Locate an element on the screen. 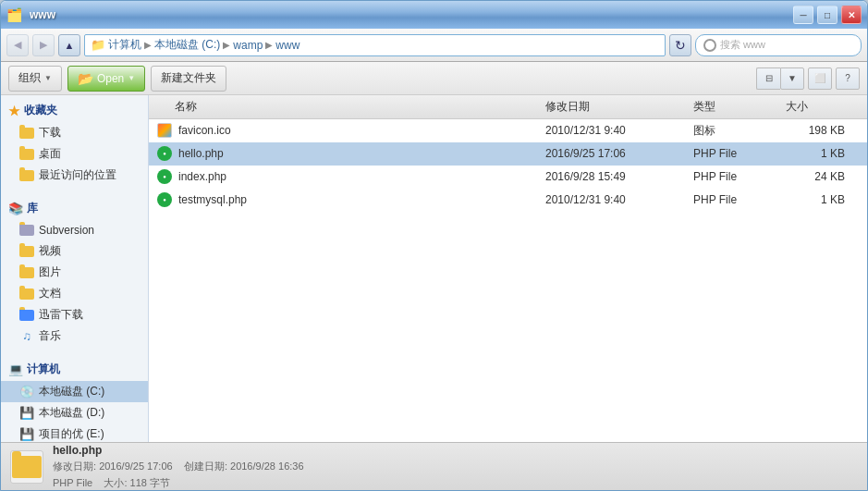 The height and width of the screenshot is (491, 868). sidebar-item-local-c: 💿 本地磁盘 (C:) is located at coordinates (74, 392).